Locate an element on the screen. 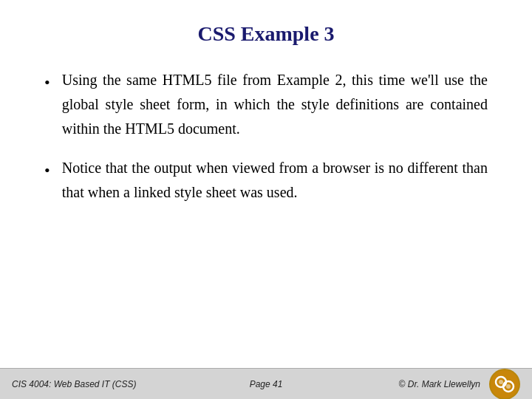 This screenshot has width=532, height=399. bullet-text-2: Notice that the output when viewed from … is located at coordinates (275, 180).